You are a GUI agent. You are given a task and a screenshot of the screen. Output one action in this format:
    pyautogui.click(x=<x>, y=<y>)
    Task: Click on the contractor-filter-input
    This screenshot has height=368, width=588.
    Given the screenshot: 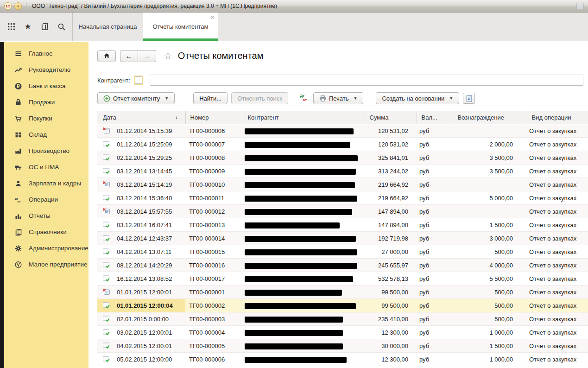 What is the action you would take?
    pyautogui.click(x=367, y=80)
    